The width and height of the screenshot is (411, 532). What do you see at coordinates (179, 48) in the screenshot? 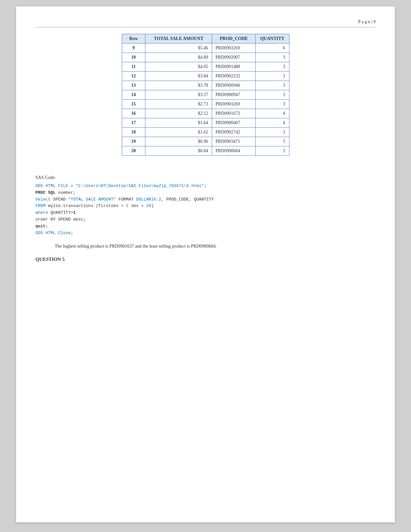
I see `cell-amount: $5.46` at bounding box center [179, 48].